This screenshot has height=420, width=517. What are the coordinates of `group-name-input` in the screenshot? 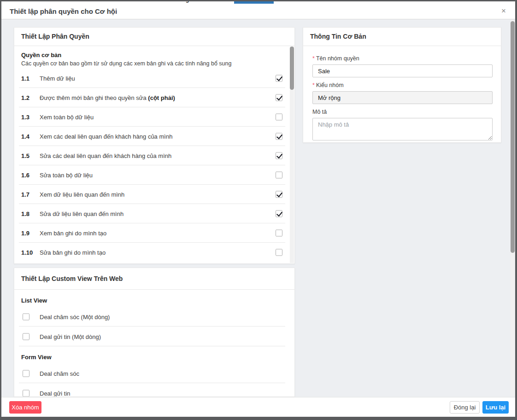 It's located at (403, 71).